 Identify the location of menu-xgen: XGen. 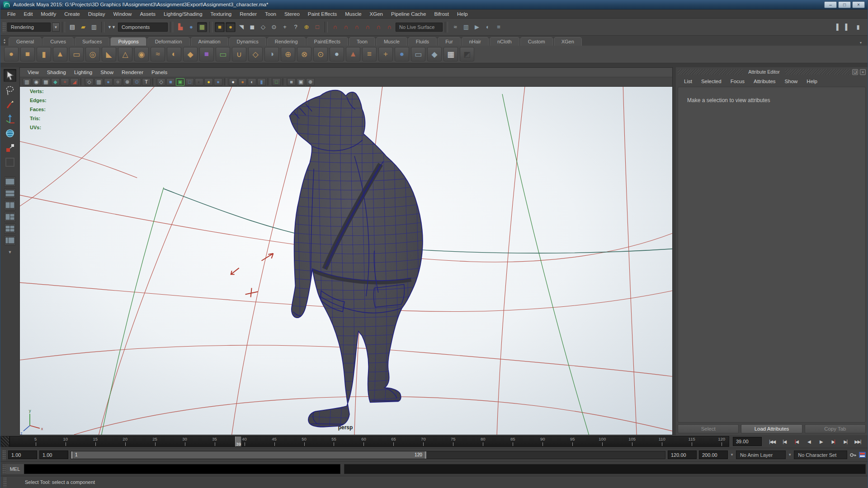
(376, 14).